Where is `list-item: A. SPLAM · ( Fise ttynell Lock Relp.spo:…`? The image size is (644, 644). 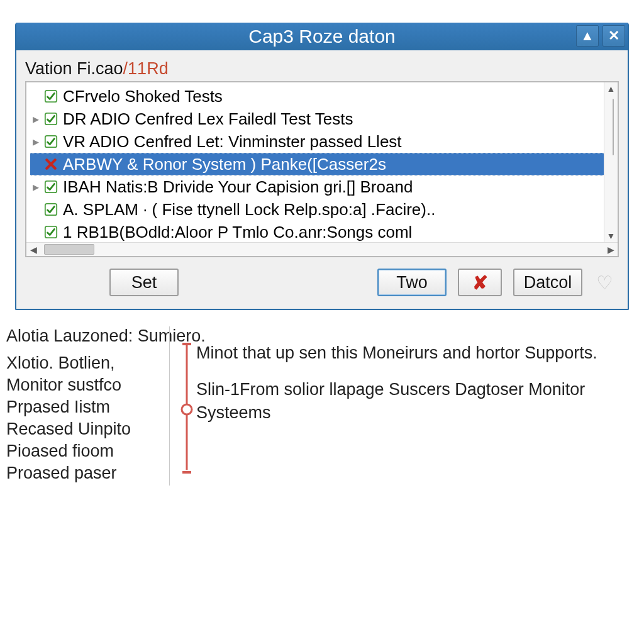
list-item: A. SPLAM · ( Fise ttynell Lock Relp.spo:… is located at coordinates (317, 209).